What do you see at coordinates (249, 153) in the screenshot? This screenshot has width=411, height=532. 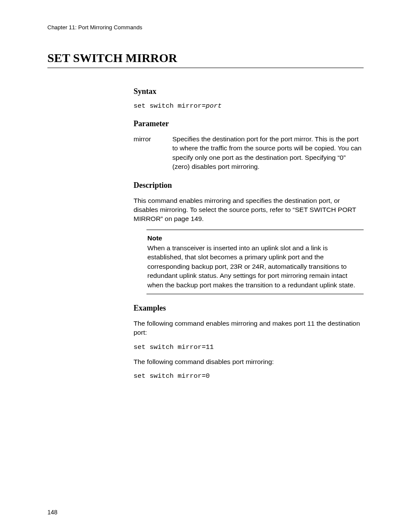 I see `parameter-row: mirror Specifies the destination port fo…` at bounding box center [249, 153].